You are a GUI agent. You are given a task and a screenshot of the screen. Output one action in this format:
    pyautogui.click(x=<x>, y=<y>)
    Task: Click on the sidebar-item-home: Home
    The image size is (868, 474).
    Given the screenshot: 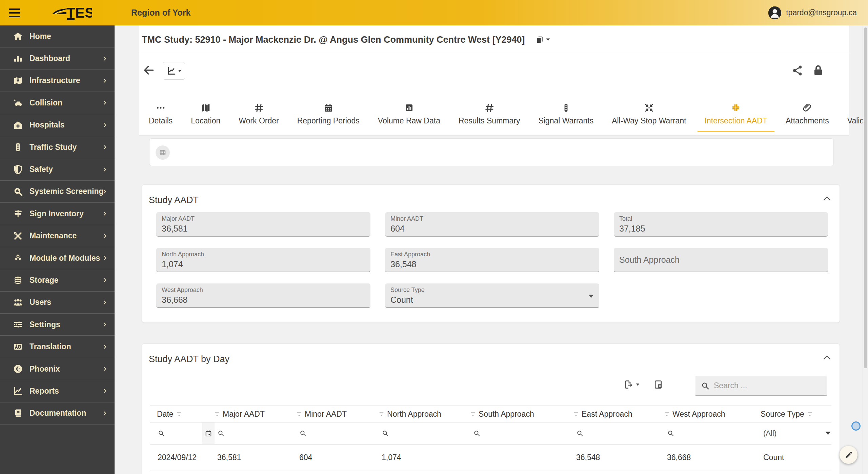 What is the action you would take?
    pyautogui.click(x=57, y=37)
    